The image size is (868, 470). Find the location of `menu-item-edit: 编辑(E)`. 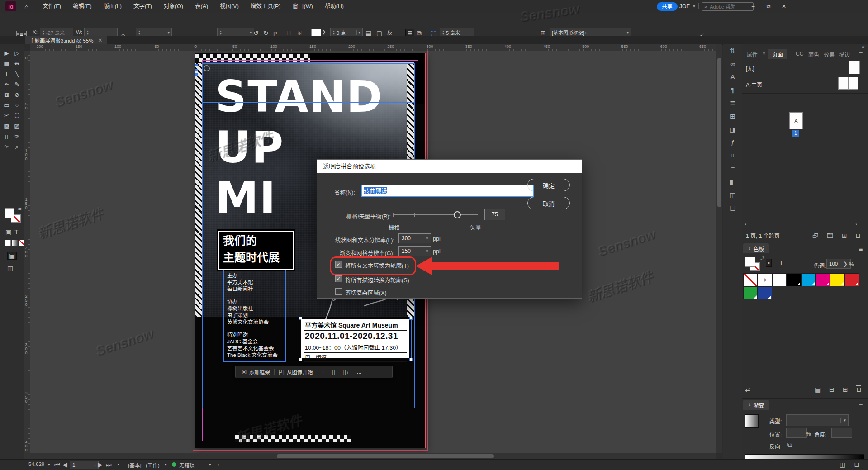

menu-item-edit: 编辑(E) is located at coordinates (82, 6).